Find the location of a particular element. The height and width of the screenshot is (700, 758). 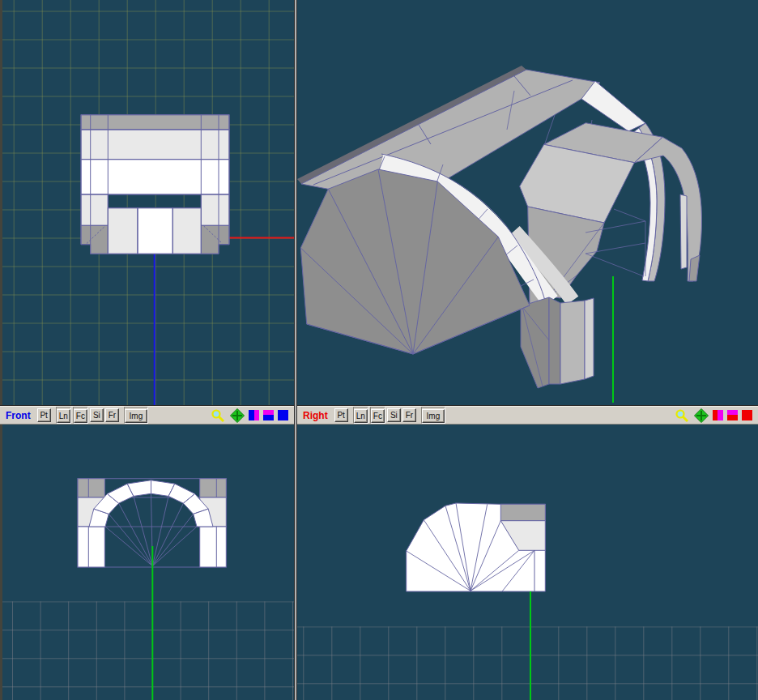

grid-right-view is located at coordinates (528, 663).